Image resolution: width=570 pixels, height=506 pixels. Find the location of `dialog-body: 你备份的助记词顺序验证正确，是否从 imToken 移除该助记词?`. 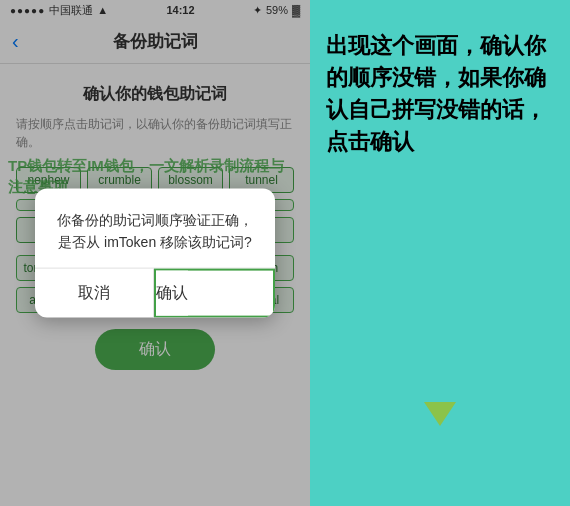

dialog-body: 你备份的助记词顺序验证正确，是否从 imToken 移除该助记词? is located at coordinates (155, 228).